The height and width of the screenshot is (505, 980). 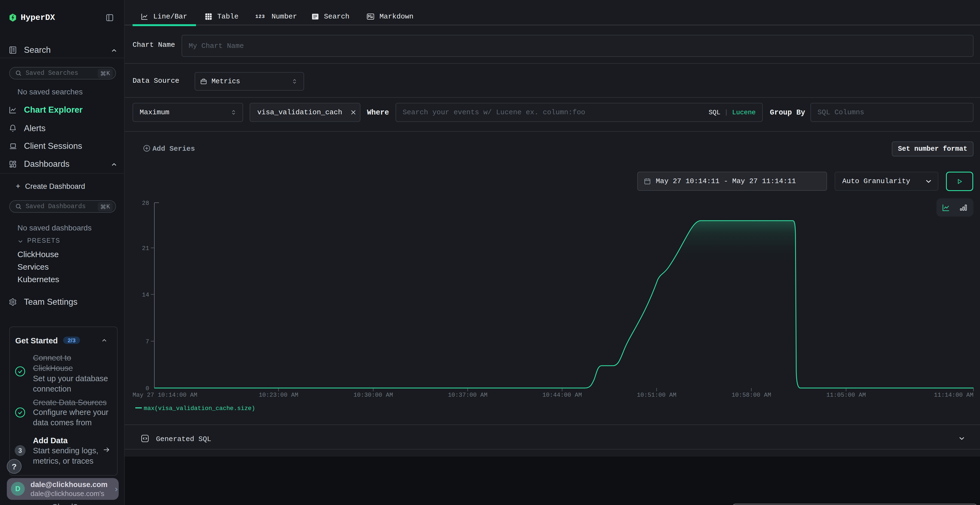 I want to click on svg-text: 21, so click(x=146, y=249).